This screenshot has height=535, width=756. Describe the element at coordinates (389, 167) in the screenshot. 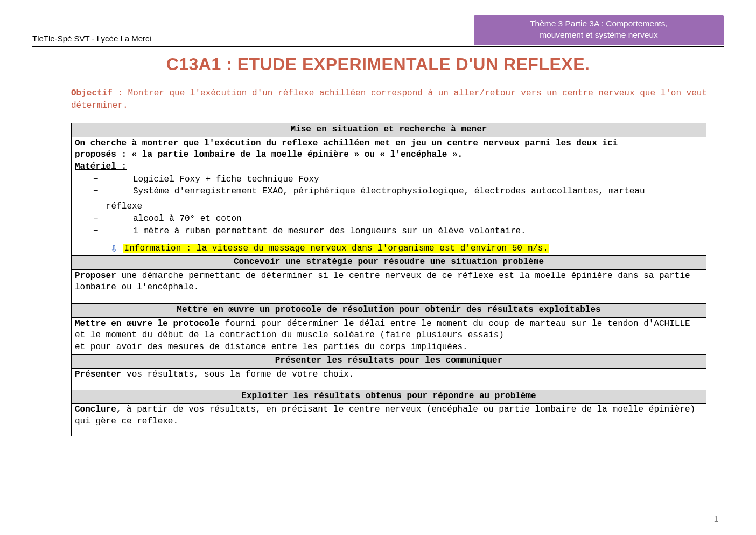

I see `materiel-label: Matériel :` at that location.